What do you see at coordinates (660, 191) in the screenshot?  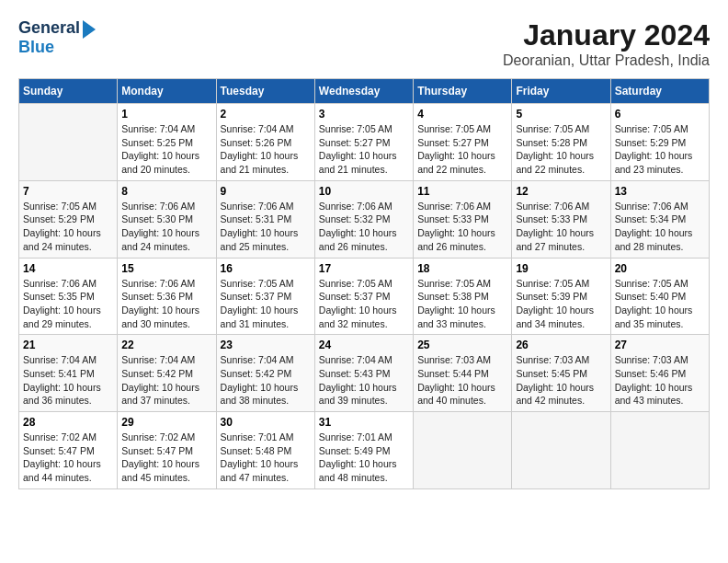 I see `day-number: 13` at bounding box center [660, 191].